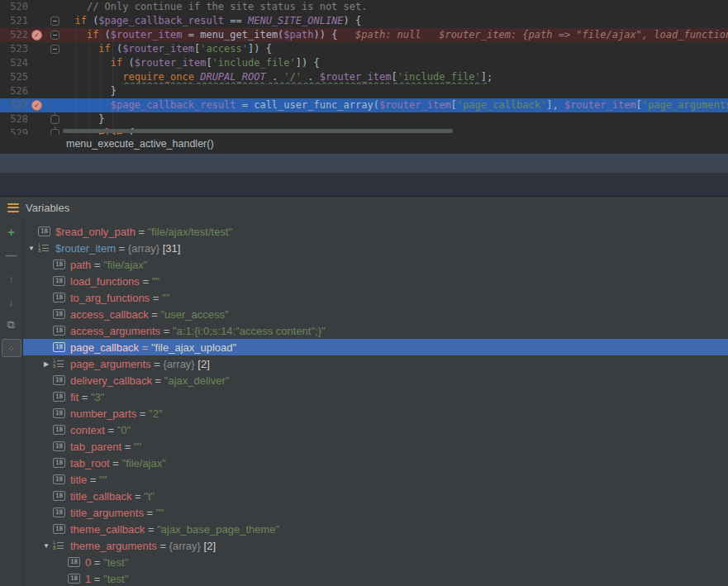 This screenshot has height=586, width=728. Describe the element at coordinates (307, 63) in the screenshot. I see `code-token: ]) {` at that location.